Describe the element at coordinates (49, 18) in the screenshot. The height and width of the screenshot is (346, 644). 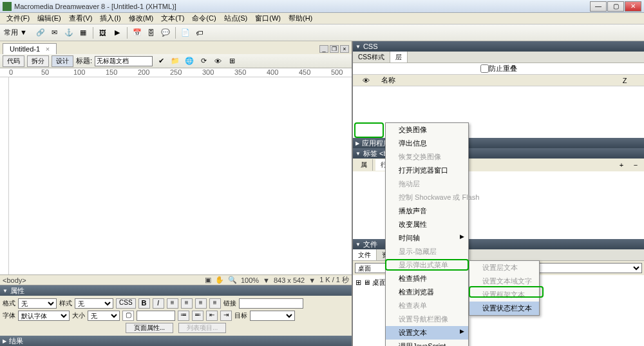
I see `menu-edit: 编辑(E)` at that location.